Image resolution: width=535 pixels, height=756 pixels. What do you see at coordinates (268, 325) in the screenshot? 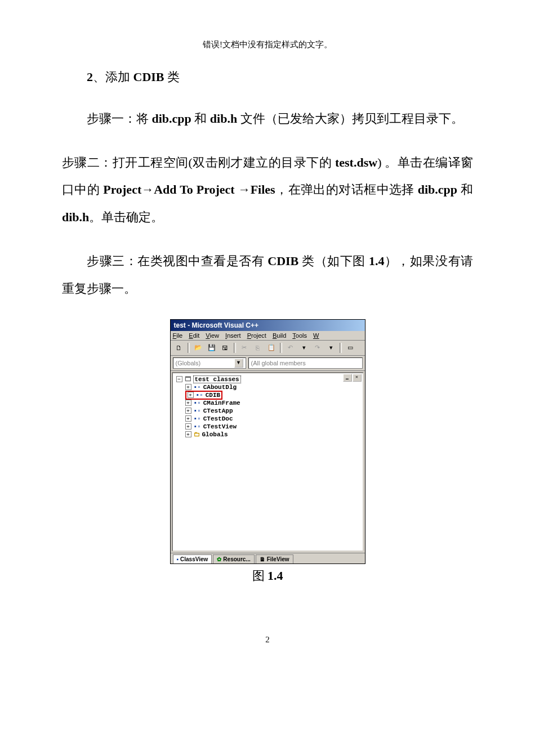
I see `vc-titlebar: test - Microsoft Visual C++` at bounding box center [268, 325].